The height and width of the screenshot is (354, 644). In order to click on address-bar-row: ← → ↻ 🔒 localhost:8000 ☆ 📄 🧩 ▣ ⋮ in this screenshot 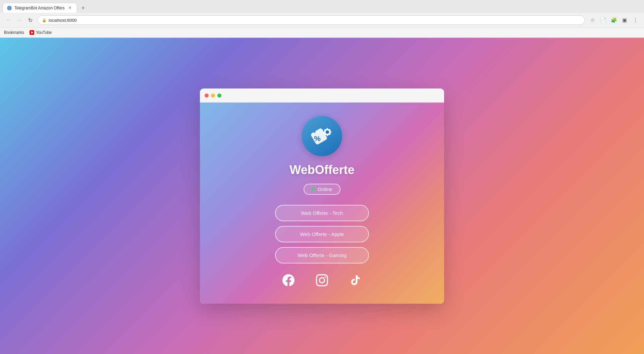, I will do `click(322, 20)`.